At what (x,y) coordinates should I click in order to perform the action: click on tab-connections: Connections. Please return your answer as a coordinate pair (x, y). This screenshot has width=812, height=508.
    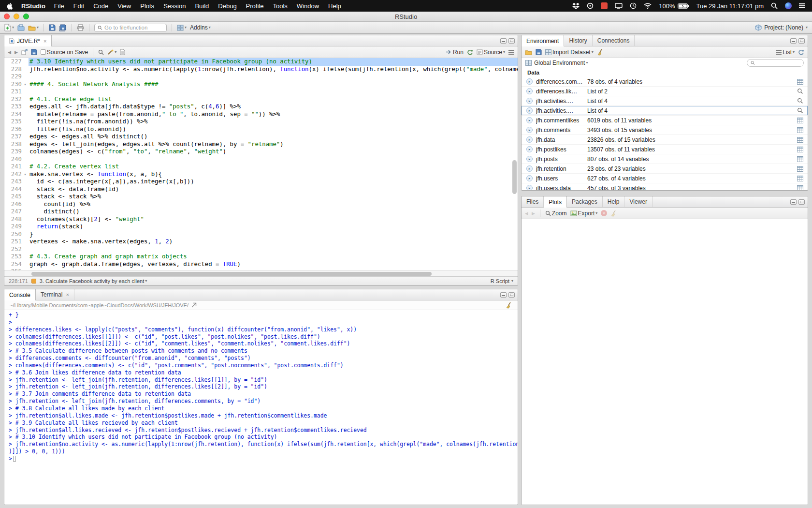
    Looking at the image, I should click on (614, 41).